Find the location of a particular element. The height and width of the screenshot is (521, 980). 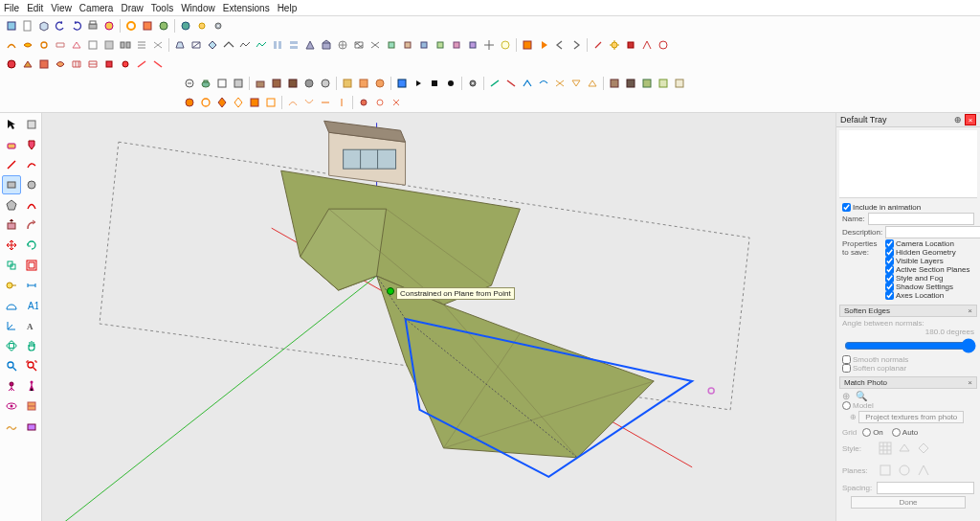

tb-plugin-b-icon is located at coordinates (164, 26).